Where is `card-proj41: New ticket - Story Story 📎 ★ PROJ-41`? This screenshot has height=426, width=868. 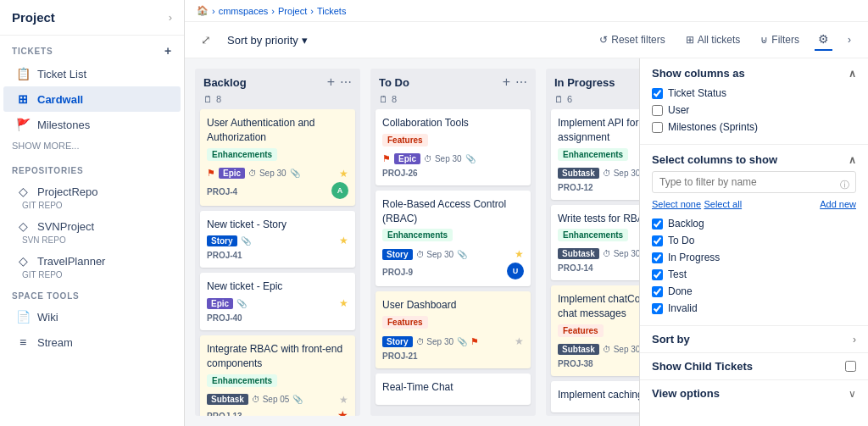
card-proj41: New ticket - Story Story 📎 ★ PROJ-41 is located at coordinates (278, 240).